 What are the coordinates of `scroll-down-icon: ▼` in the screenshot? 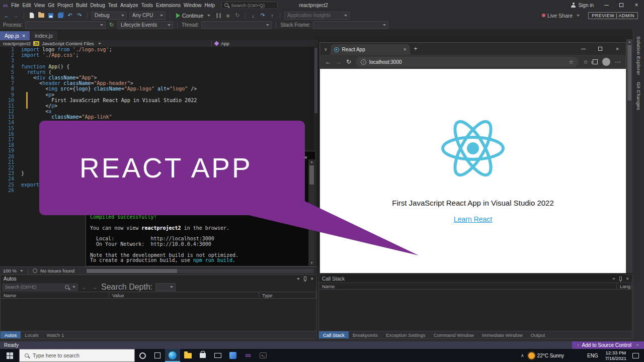 It's located at (312, 263).